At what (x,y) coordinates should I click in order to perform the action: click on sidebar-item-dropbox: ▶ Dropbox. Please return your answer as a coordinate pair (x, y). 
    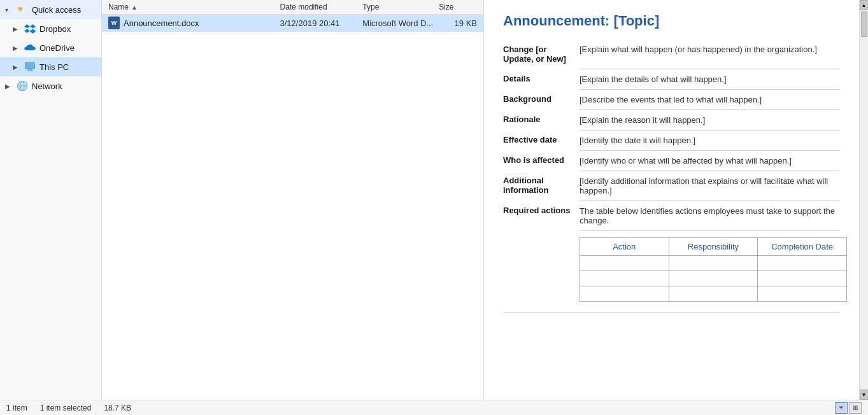
    Looking at the image, I should click on (51, 29).